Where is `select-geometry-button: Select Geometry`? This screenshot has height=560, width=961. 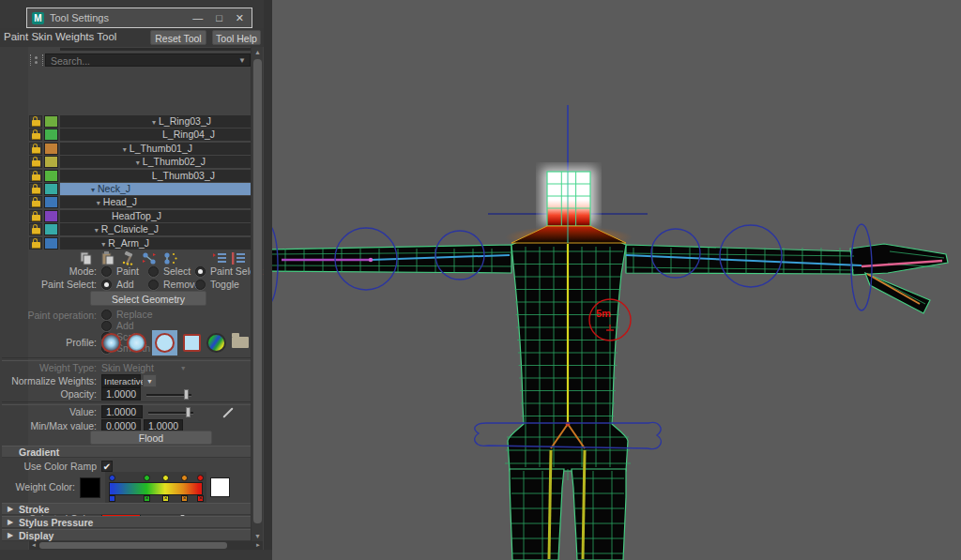 select-geometry-button: Select Geometry is located at coordinates (148, 298).